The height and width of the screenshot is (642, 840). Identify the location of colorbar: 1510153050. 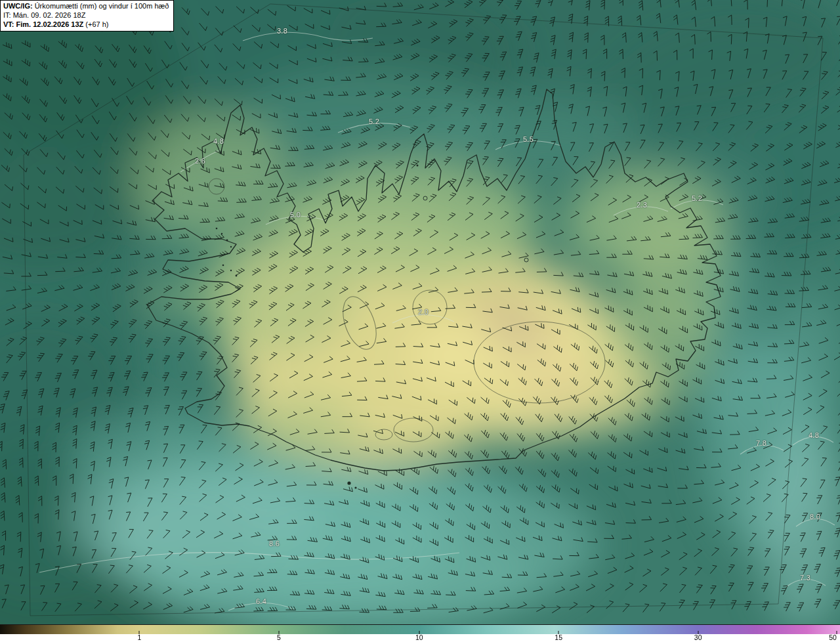
(420, 633).